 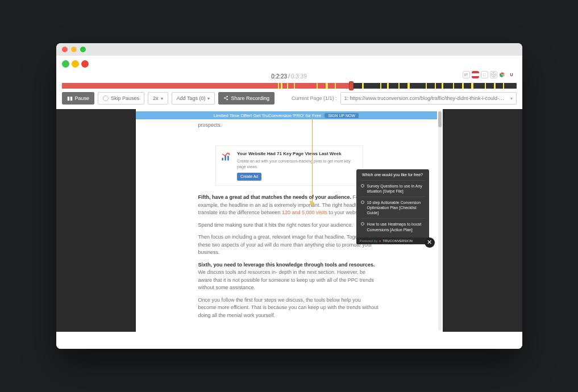 What do you see at coordinates (466, 75) in the screenshot?
I see `ip-icon: IP` at bounding box center [466, 75].